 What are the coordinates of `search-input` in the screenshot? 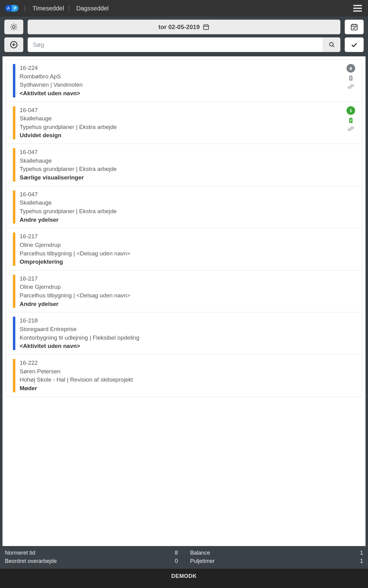 It's located at (175, 45).